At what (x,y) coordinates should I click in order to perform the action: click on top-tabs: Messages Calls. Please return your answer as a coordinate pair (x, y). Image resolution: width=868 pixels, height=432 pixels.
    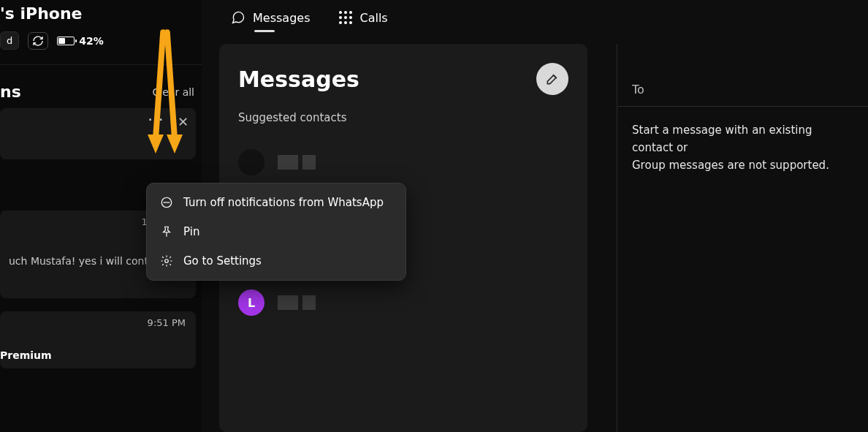
    Looking at the image, I should click on (535, 19).